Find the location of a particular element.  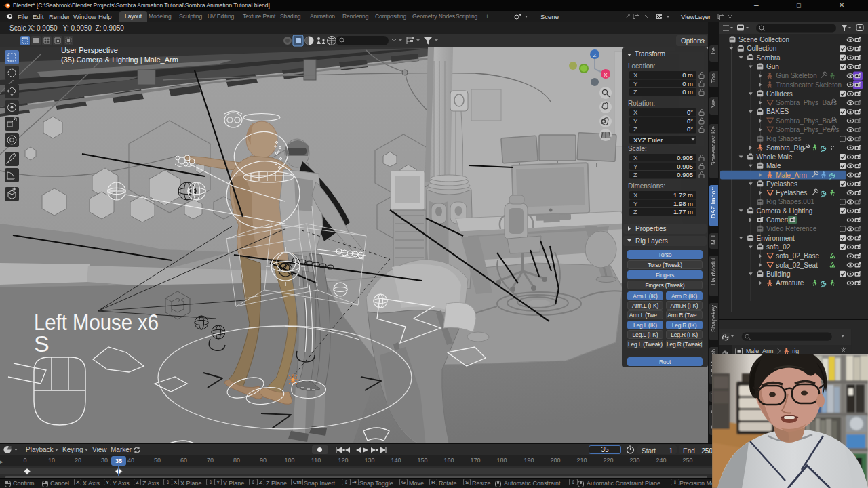

svg-text: Gun is located at coordinates (773, 66).